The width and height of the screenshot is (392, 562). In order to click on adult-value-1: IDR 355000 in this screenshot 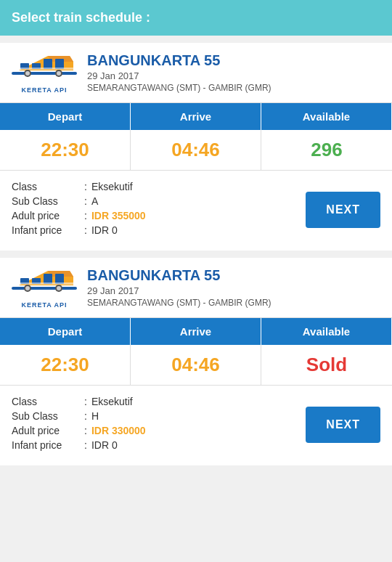, I will do `click(119, 216)`.